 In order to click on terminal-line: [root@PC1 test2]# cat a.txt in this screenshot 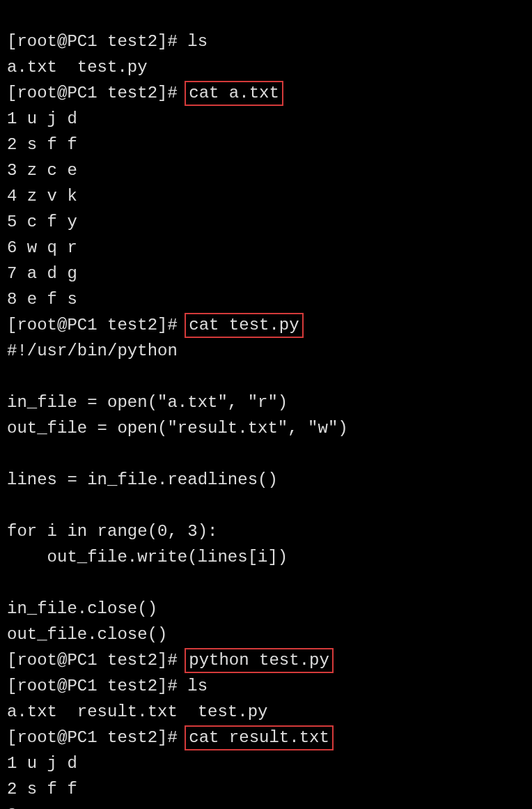, I will do `click(145, 93)`.